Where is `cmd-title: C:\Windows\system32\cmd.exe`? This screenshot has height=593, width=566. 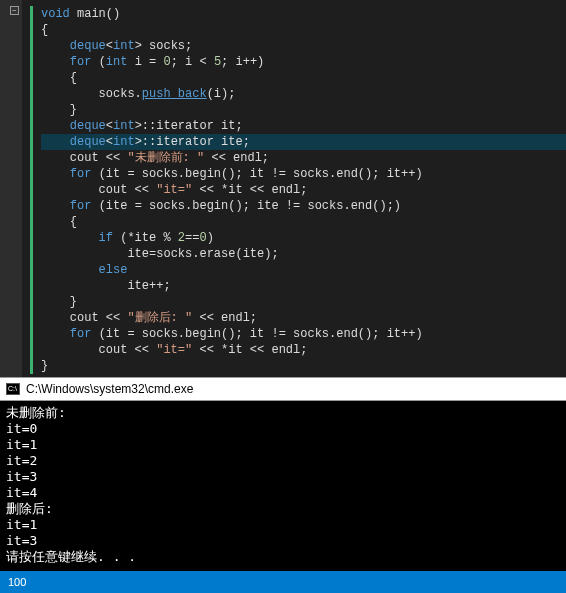
cmd-title: C:\Windows\system32\cmd.exe is located at coordinates (110, 389).